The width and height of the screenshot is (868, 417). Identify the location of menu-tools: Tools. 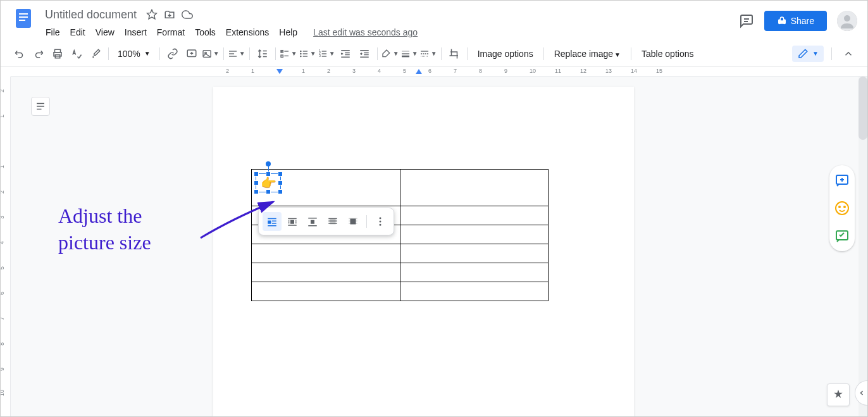
(205, 32).